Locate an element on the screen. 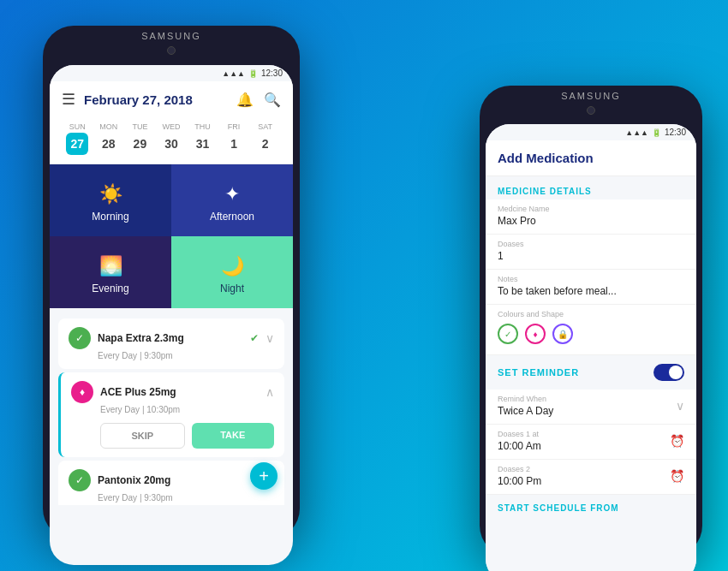  bell-icon: 🔔 is located at coordinates (245, 99).